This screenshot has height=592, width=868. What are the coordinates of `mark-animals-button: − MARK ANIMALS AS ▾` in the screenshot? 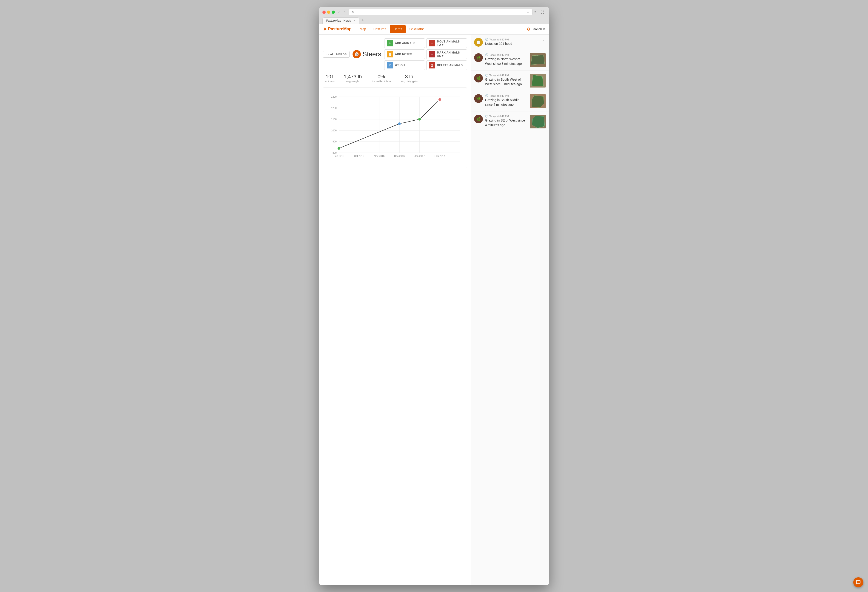 It's located at (447, 54).